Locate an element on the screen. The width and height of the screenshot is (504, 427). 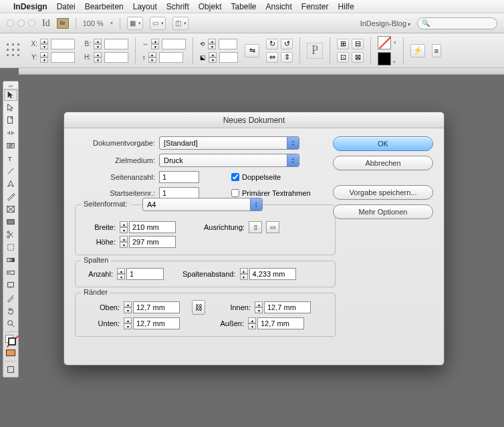
align-4-icon: ⊠ is located at coordinates (358, 57).